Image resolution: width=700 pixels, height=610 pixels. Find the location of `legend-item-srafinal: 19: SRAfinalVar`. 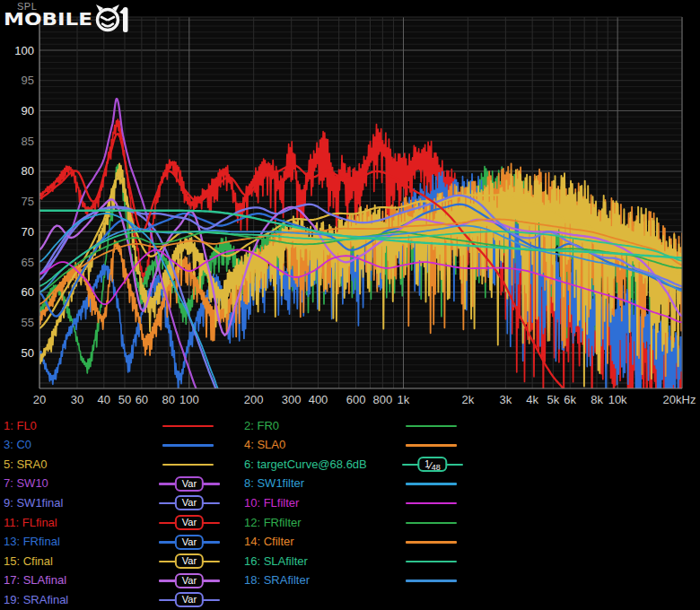

legend-item-srafinal: 19: SRAfinalVar is located at coordinates (350, 600).